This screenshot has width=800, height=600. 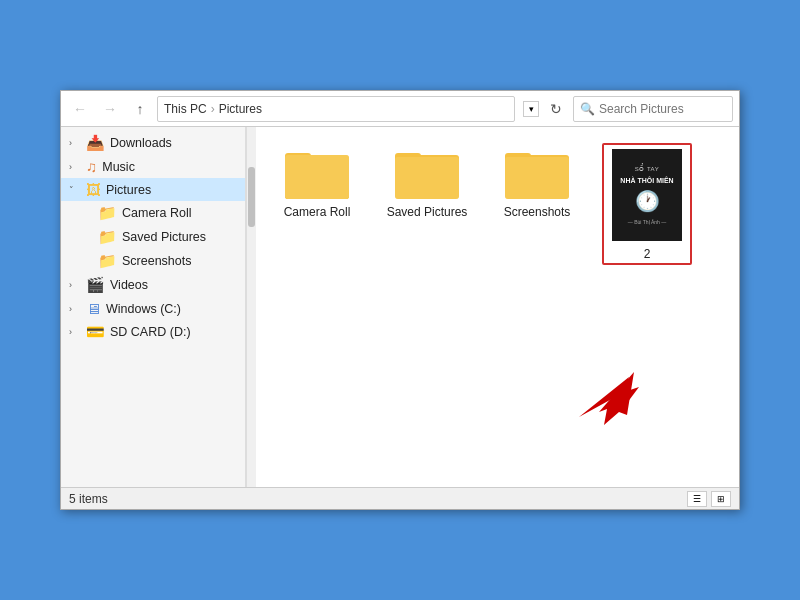 I want to click on sidebar-label-videos: Videos, so click(x=129, y=285).